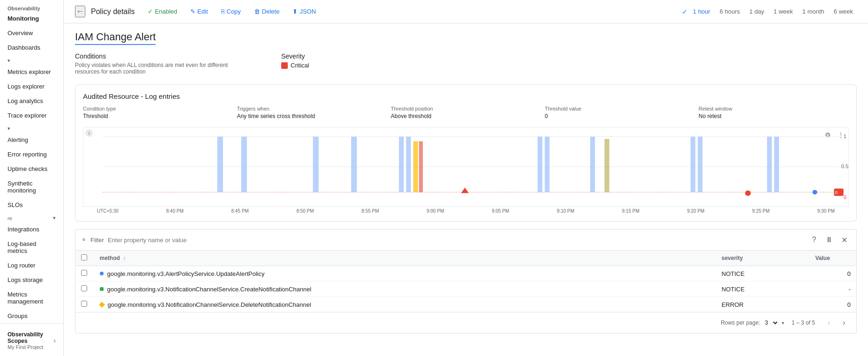  I want to click on sidebar-bottom: Observability Scopes My First Project ›, so click(32, 340).